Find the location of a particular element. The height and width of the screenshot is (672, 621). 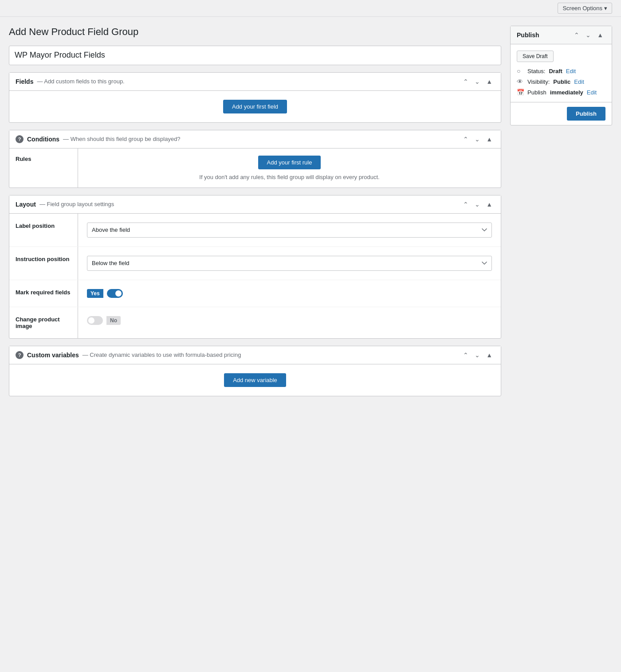

publish-visibility-label: Visibility: is located at coordinates (538, 82).